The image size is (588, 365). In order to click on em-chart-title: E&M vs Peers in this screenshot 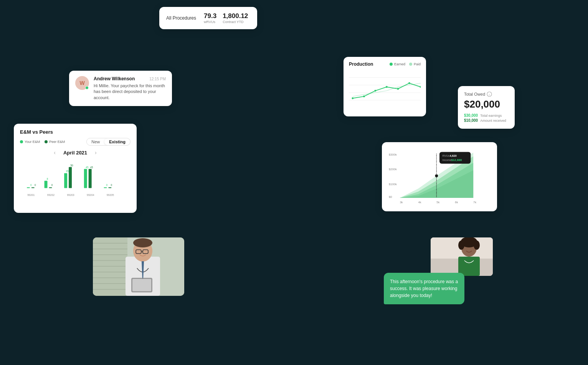, I will do `click(75, 132)`.